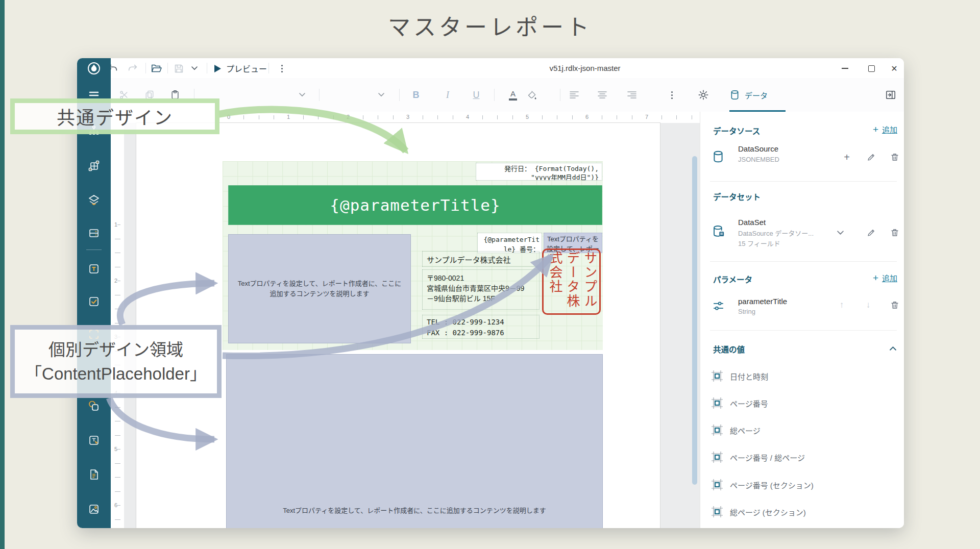  What do you see at coordinates (194, 68) in the screenshot?
I see `chevron-down-icon` at bounding box center [194, 68].